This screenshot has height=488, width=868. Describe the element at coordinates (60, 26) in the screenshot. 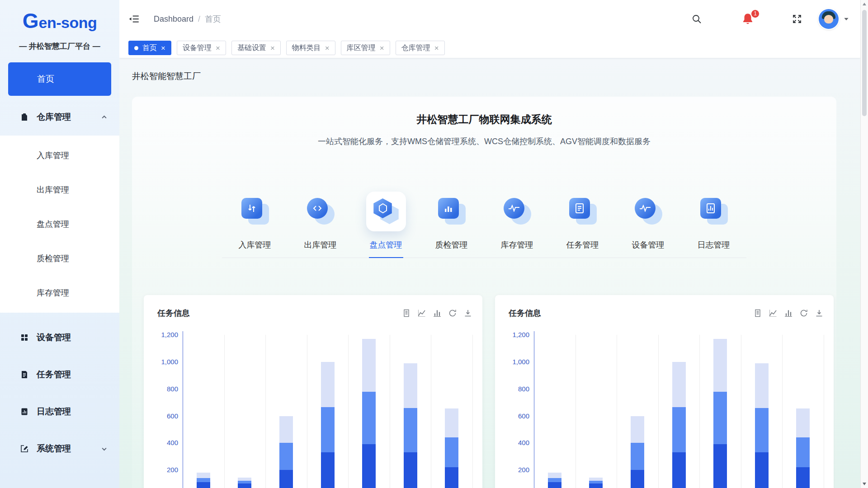

I see `brand-logo: Gen-song — 井松智慧工厂平台 —` at that location.